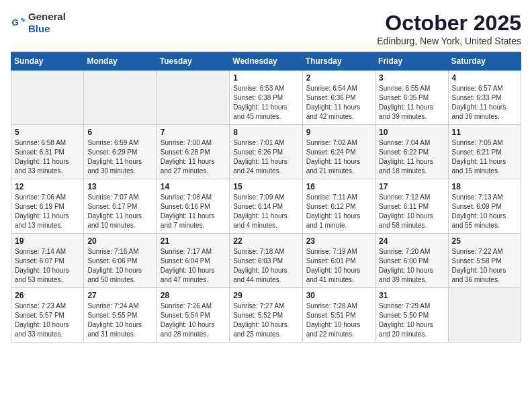  I want to click on svg-text: G, so click(15, 23).